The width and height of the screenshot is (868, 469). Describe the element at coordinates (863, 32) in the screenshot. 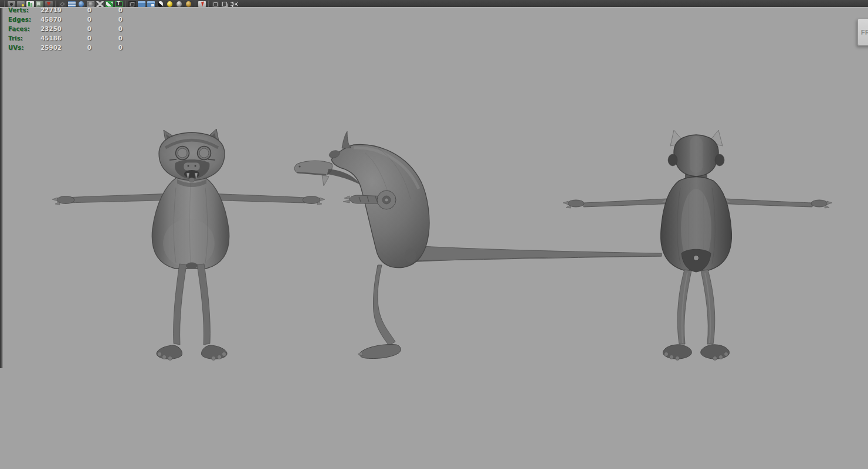

I see `front-view-button: FRONT` at that location.